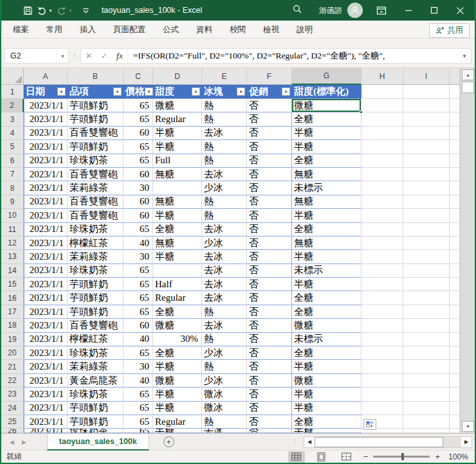  Describe the element at coordinates (178, 147) in the screenshot. I see `cell-D5: 半糖` at that location.